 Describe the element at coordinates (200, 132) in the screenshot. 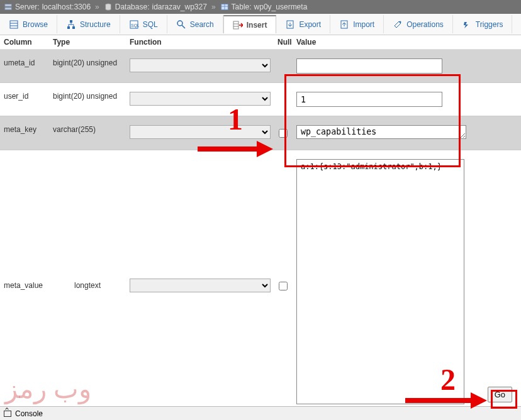

I see `function-select-meta-key` at that location.